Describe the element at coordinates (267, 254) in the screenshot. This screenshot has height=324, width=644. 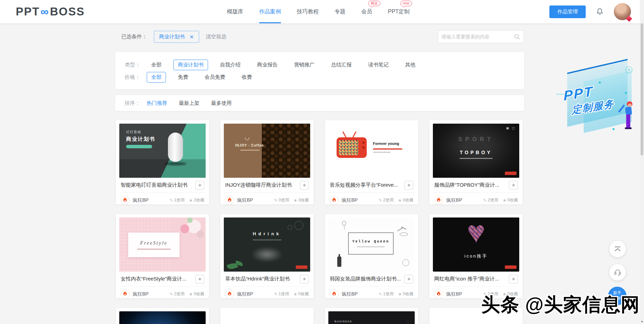
I see `smoke-graphic` at that location.